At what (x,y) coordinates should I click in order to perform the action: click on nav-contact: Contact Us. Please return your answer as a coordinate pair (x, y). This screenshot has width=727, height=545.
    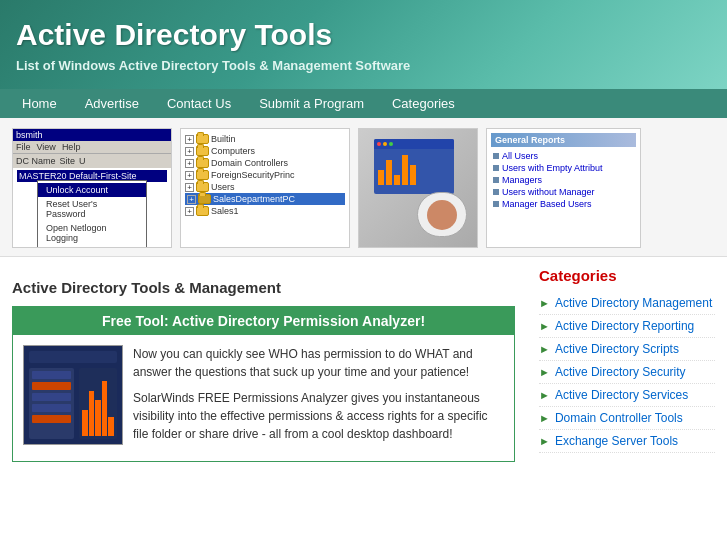
    Looking at the image, I should click on (199, 104).